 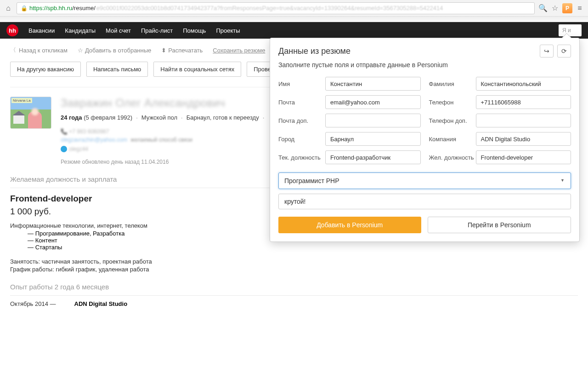 What do you see at coordinates (33, 304) in the screenshot?
I see `experience-date: Октябрь 2014 —` at bounding box center [33, 304].